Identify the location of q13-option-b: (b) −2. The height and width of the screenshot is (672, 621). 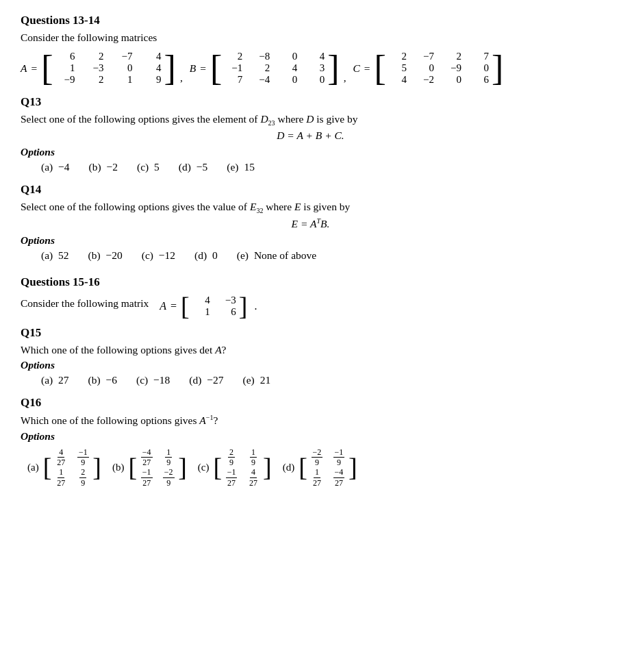
(103, 167).